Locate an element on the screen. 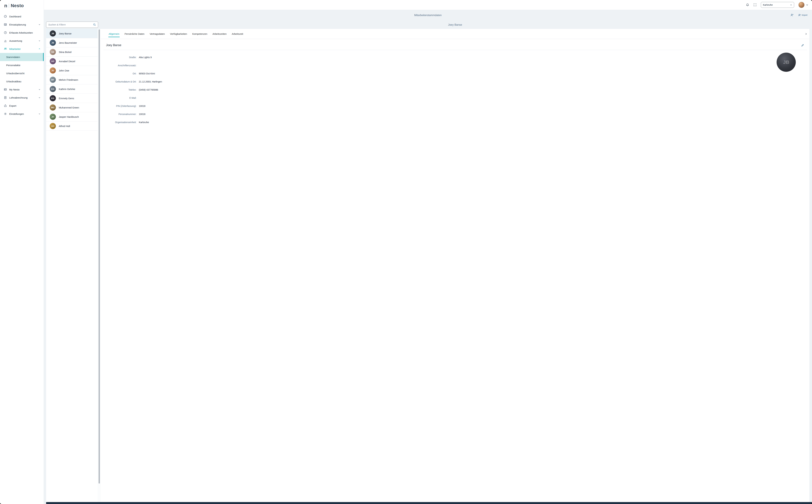 The width and height of the screenshot is (812, 504). sidebar-item-export: Export is located at coordinates (22, 106).